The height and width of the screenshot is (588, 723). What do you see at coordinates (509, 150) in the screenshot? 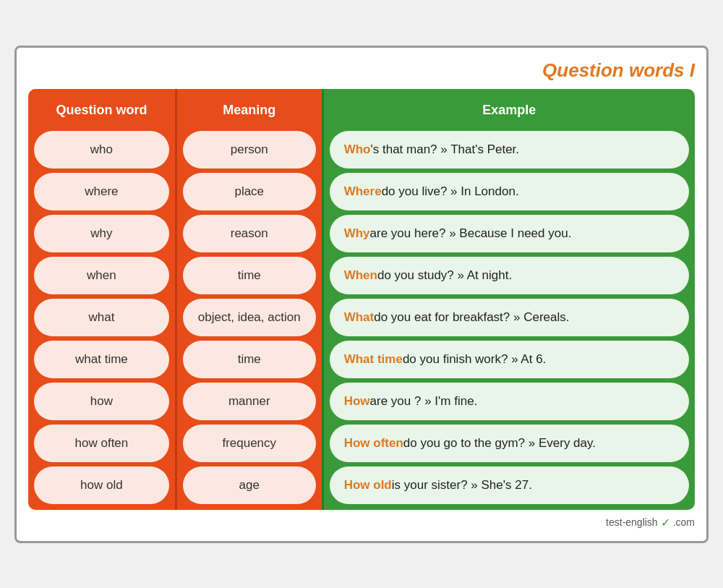
I see `example-pill: Who's that man? » That's Peter.` at bounding box center [509, 150].